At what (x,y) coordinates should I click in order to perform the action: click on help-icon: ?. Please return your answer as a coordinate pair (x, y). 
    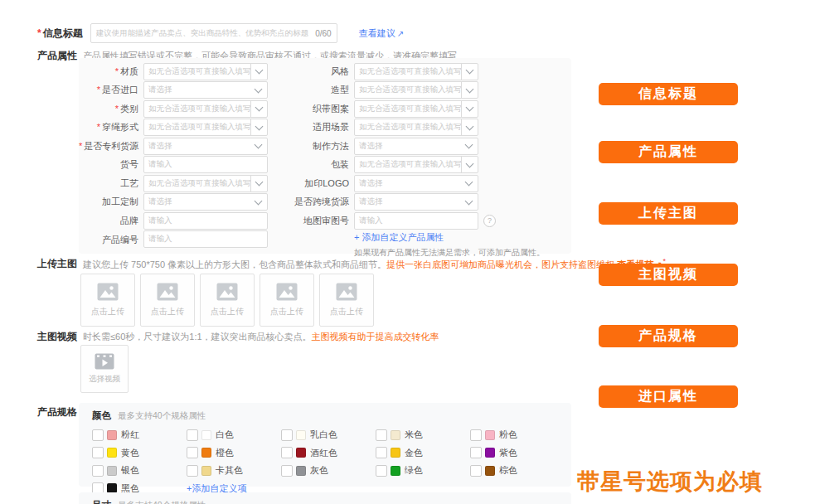
    Looking at the image, I should click on (489, 220).